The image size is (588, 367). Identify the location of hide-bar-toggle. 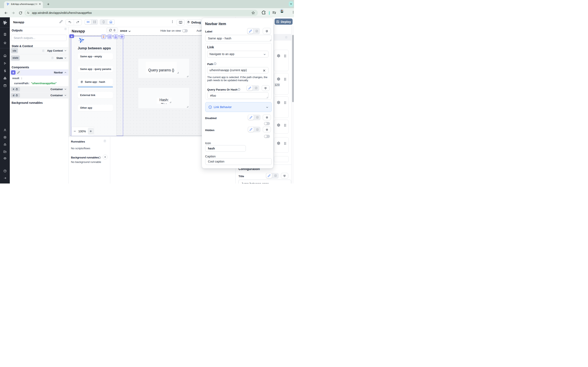
(185, 31).